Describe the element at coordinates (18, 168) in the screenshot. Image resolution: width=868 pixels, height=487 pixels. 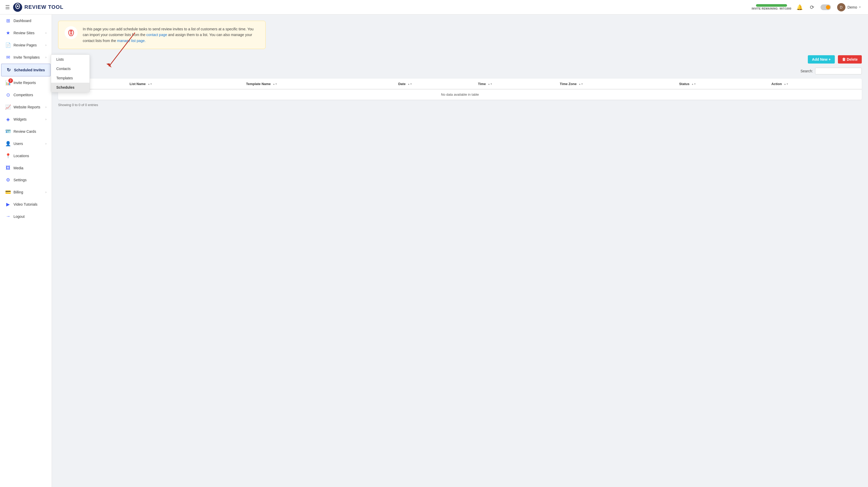
I see `sidebar-label-media: Media` at that location.